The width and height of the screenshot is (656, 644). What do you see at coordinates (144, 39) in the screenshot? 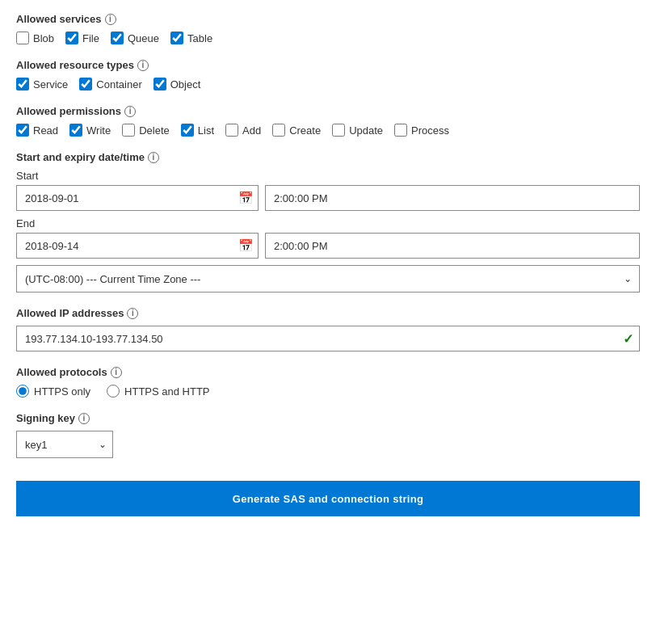
I see `queue-label: Queue` at bounding box center [144, 39].